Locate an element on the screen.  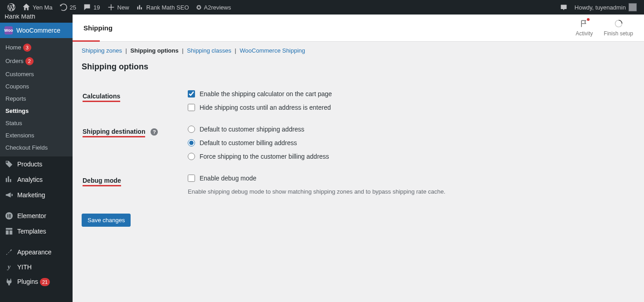
comments-count: 19 is located at coordinates (97, 7).